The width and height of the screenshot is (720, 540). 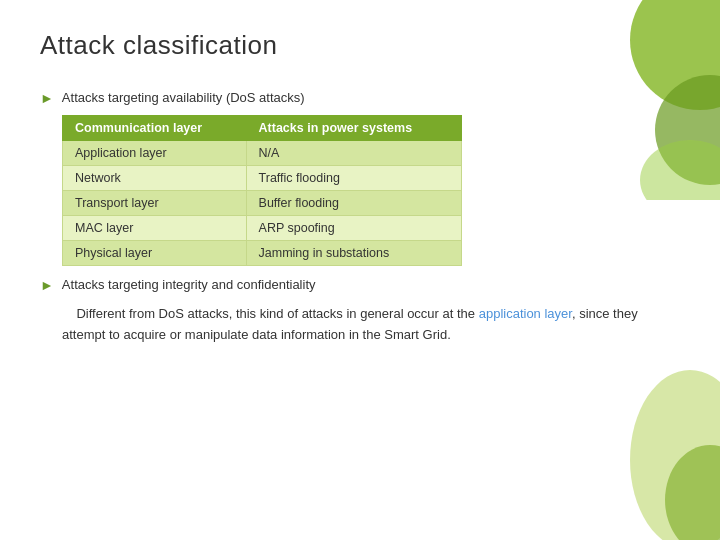 What do you see at coordinates (270, 314) in the screenshot?
I see `paragraph-prefix: Different from DoS attacks, this kind of…` at bounding box center [270, 314].